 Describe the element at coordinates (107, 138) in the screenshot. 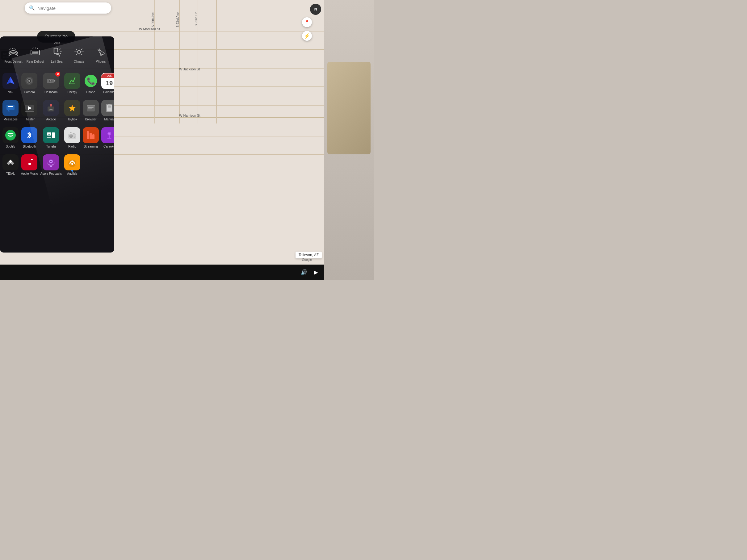

I see `app-caraoke: Caraoke` at that location.